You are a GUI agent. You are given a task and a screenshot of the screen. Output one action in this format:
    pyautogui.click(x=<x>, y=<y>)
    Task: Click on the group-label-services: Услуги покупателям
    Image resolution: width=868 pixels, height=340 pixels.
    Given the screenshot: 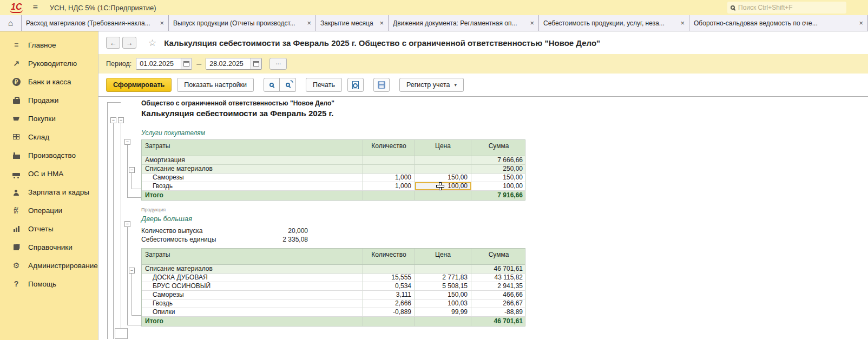 What is the action you would take?
    pyautogui.click(x=173, y=133)
    